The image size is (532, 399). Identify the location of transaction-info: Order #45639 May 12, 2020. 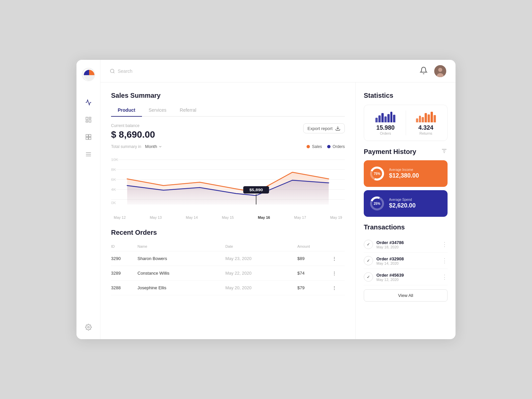
(407, 277).